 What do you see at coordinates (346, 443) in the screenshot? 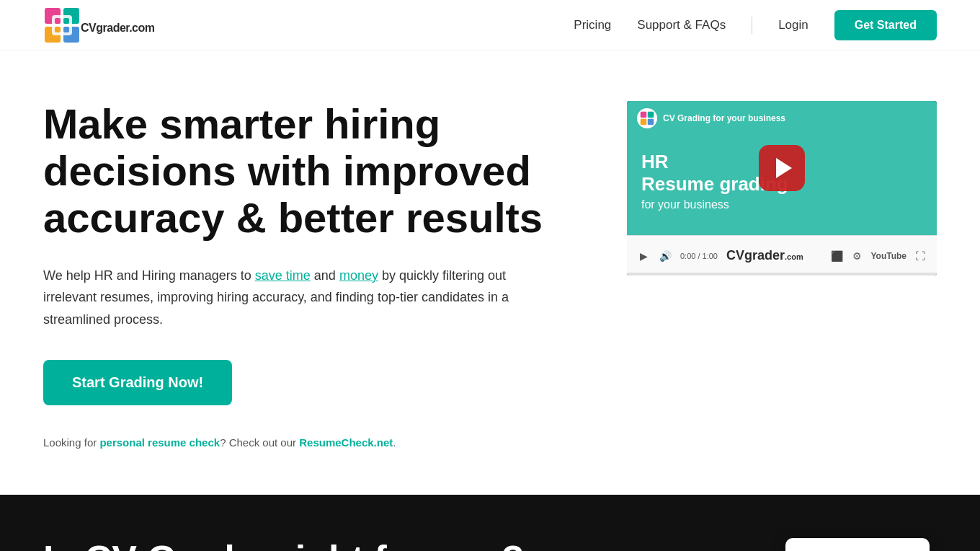
I see `resumecheck-link: ResumeCheck.net` at bounding box center [346, 443].